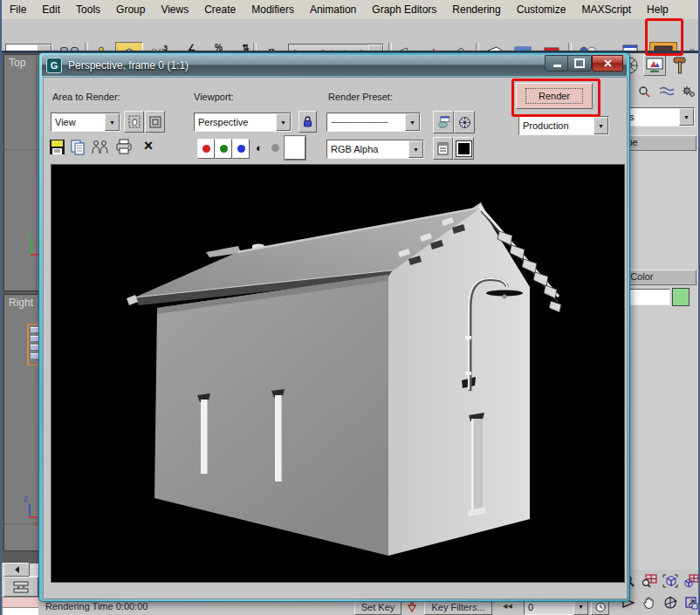 This screenshot has width=700, height=615. Describe the element at coordinates (541, 10) in the screenshot. I see `menu-customize: Customize` at that location.